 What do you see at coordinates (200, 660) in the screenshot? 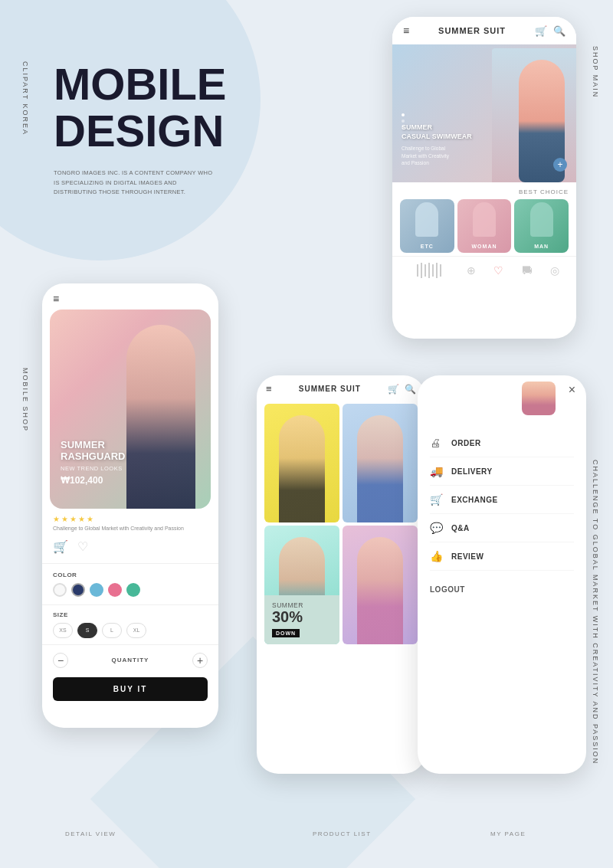
I see `quantity-plus-button: +` at bounding box center [200, 660].